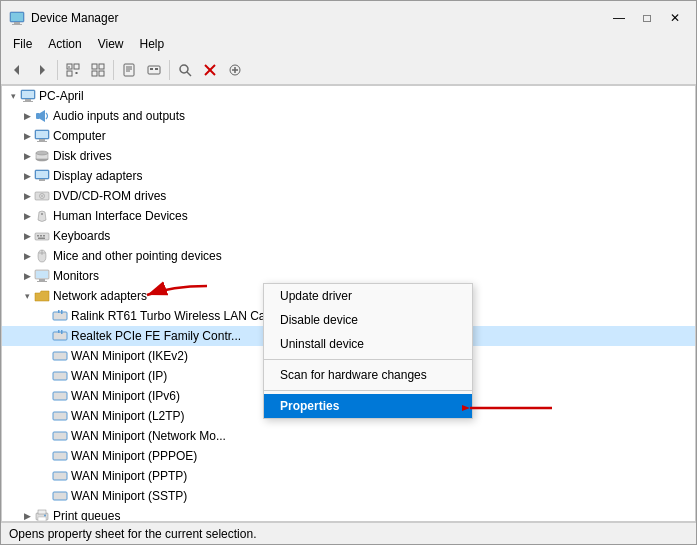  I want to click on toolbar-collapse, so click(98, 70).